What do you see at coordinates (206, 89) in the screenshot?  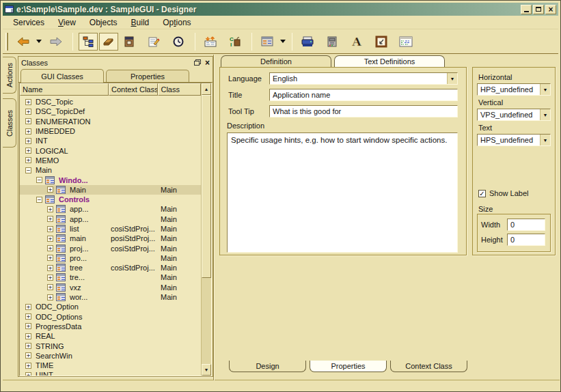 I see `scroll-up-button: ▲` at bounding box center [206, 89].